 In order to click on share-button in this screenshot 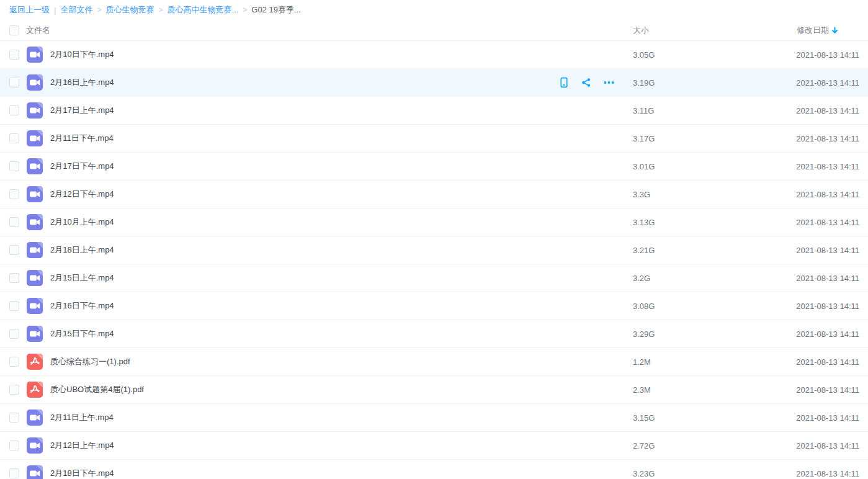, I will do `click(586, 83)`.